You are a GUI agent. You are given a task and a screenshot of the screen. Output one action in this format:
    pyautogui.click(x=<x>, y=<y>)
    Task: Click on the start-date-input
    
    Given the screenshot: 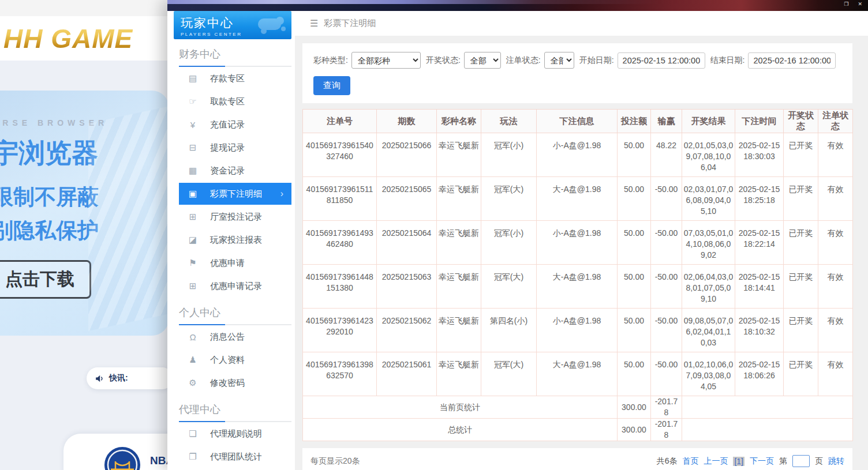 What is the action you would take?
    pyautogui.click(x=661, y=61)
    